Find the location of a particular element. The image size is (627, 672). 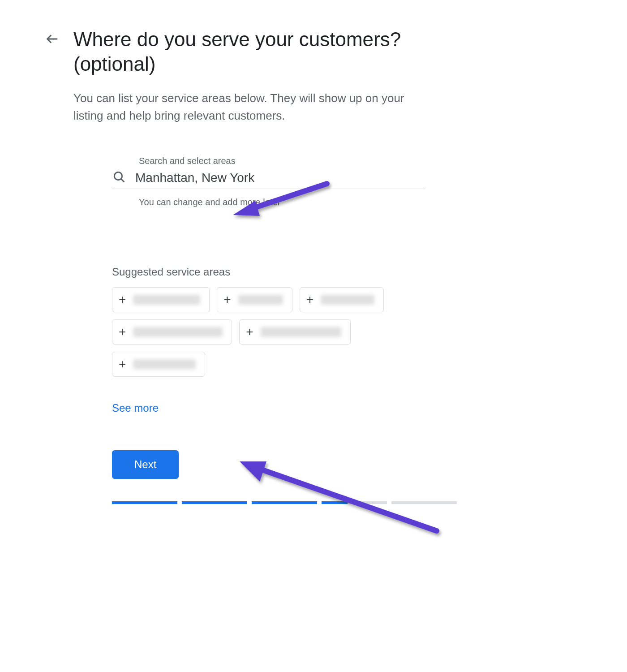

progress-bar is located at coordinates (284, 503).